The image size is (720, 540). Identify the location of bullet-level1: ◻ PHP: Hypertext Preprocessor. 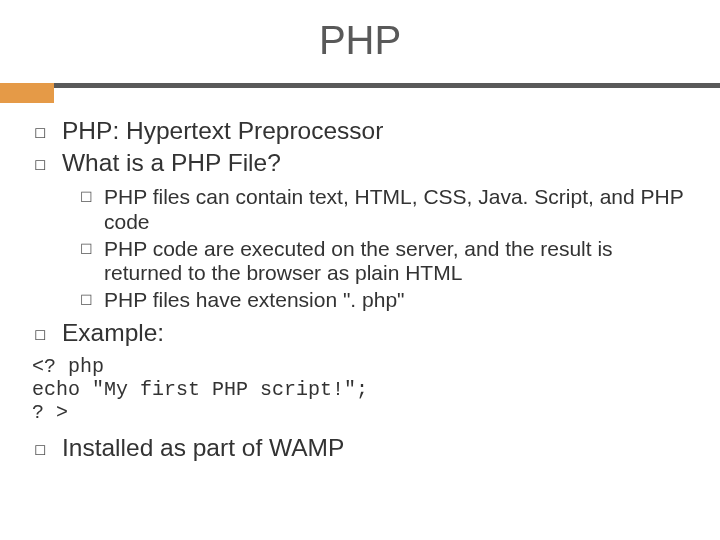
(364, 132).